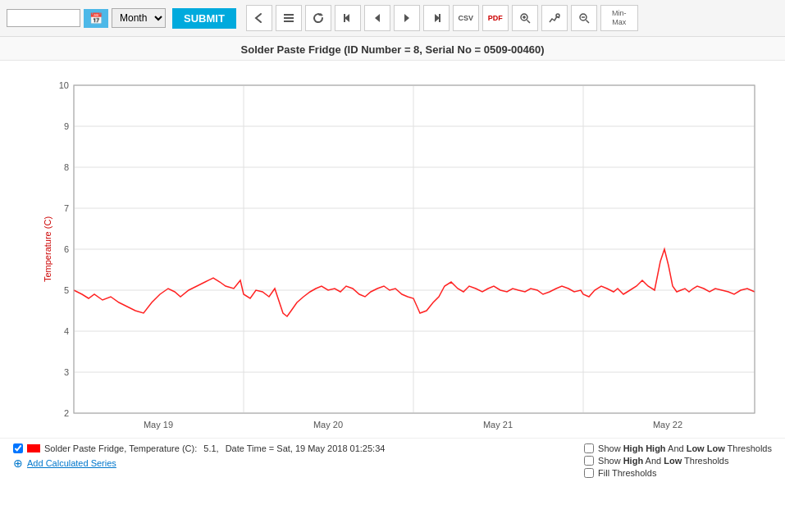  I want to click on legend-right: Show High High And Low Low Thresholds Sh…, so click(678, 461).